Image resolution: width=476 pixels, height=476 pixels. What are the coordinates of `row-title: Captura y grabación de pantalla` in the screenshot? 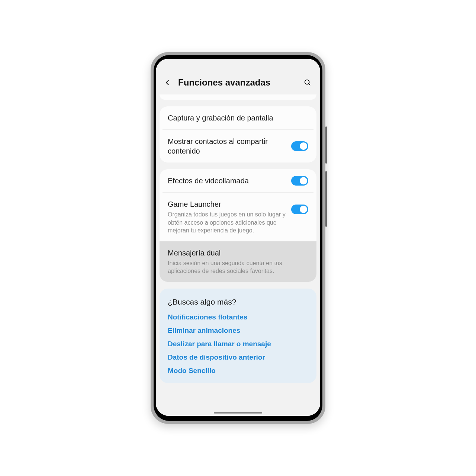 It's located at (238, 118).